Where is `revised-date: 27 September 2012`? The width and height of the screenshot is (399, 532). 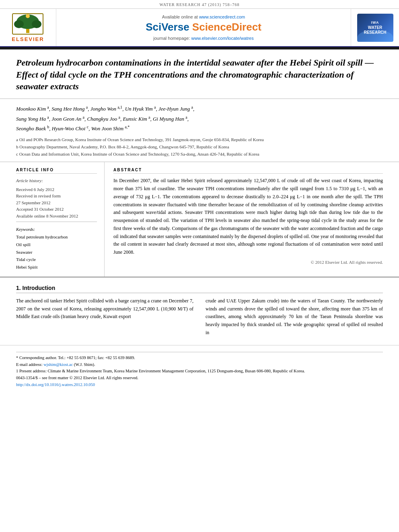 revised-date: 27 September 2012 is located at coordinates (56, 203).